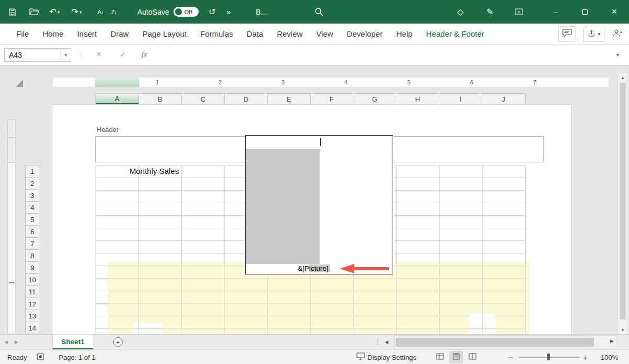 Image resolution: width=629 pixels, height=364 pixels. What do you see at coordinates (32, 207) in the screenshot?
I see `row-header-4: 4` at bounding box center [32, 207].